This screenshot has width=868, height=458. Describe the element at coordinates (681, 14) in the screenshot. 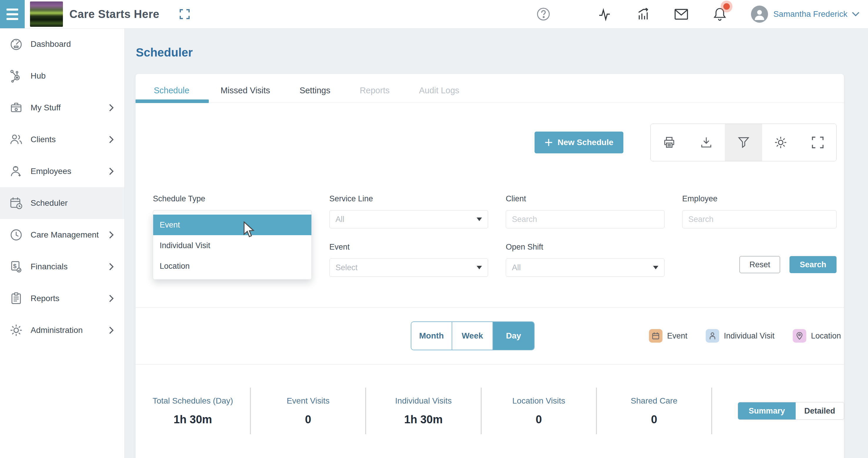

I see `mail-icon` at that location.